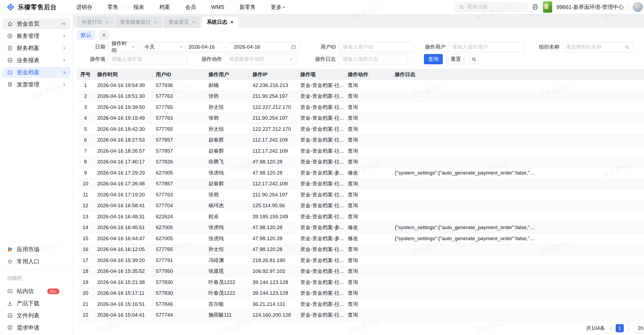 This screenshot has height=335, width=644. I want to click on sidebar-item-财务档案: 财务档案, so click(36, 48).